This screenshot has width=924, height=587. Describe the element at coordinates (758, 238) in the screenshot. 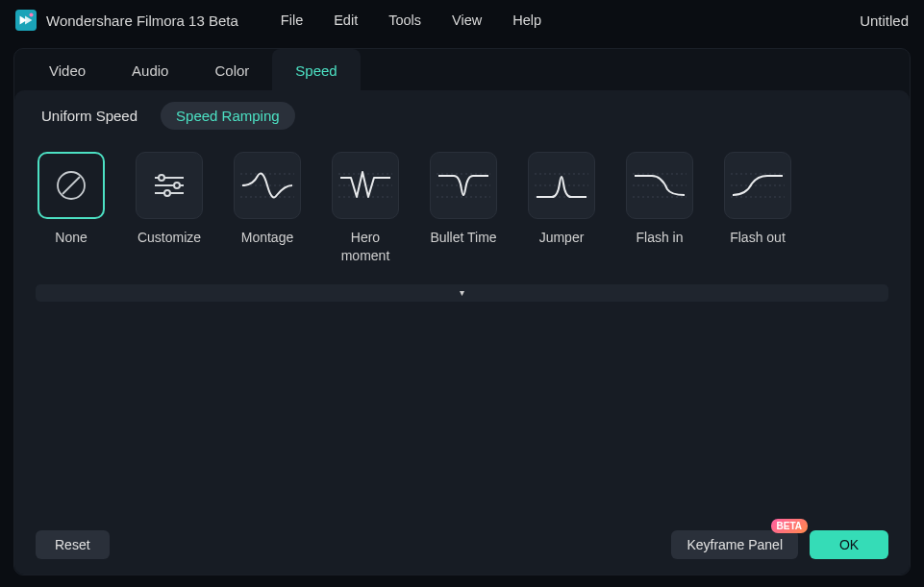

I see `preset-label: Flash out` at that location.